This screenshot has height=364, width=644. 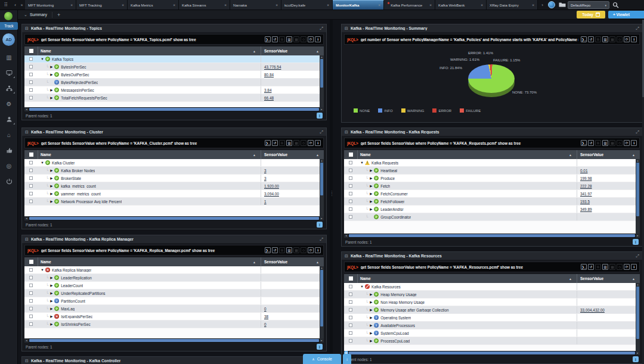 What do you see at coordinates (78, 91) in the screenshot?
I see `sensor-link: MessagesInPerSec` at bounding box center [78, 91].